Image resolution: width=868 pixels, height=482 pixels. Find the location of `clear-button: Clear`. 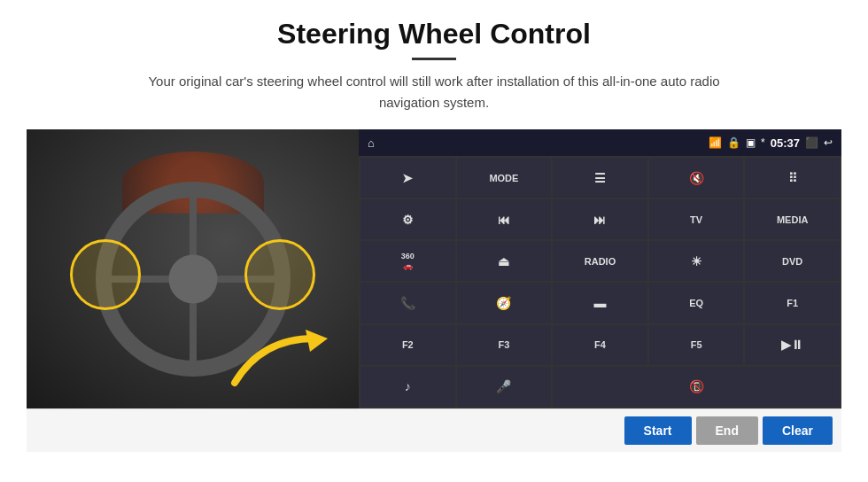

clear-button: Clear is located at coordinates (797, 431).